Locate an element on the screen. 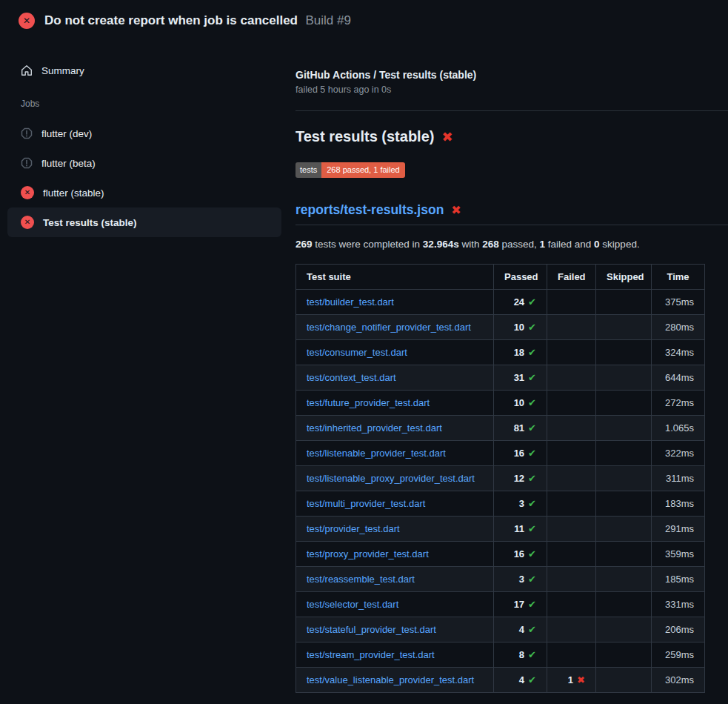  column-header-passed: Passed is located at coordinates (521, 277).